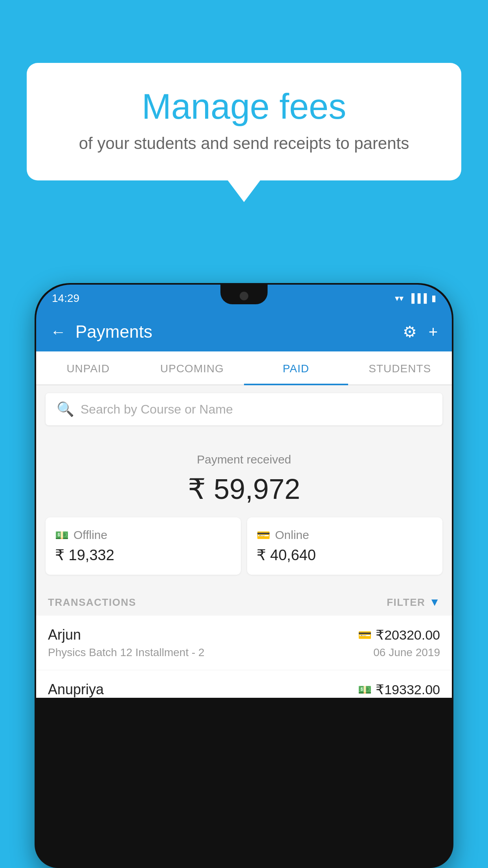 The width and height of the screenshot is (488, 868). Describe the element at coordinates (244, 601) in the screenshot. I see `transactions-header: TRANSACTIONS FILTER ▼` at that location.